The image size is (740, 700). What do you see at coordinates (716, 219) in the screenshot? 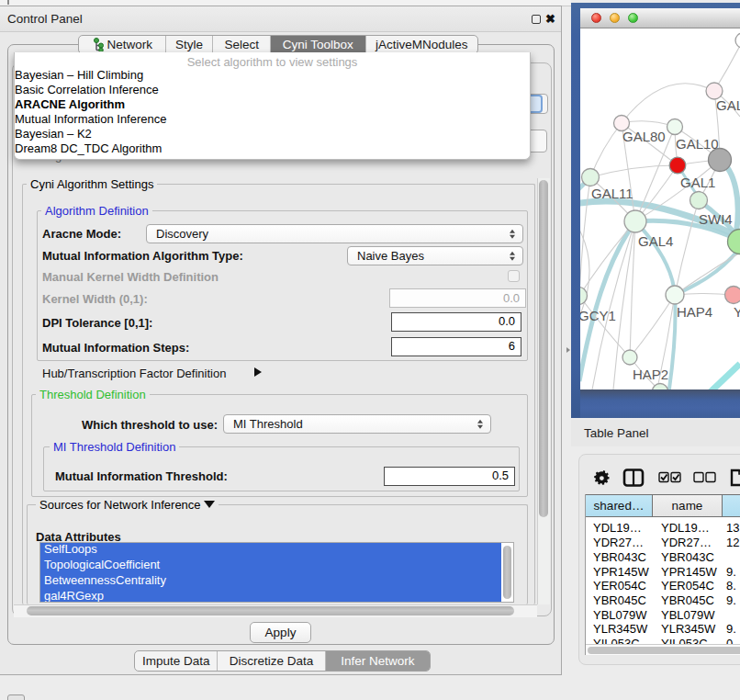
I see `svg-text: SWI4` at bounding box center [716, 219].